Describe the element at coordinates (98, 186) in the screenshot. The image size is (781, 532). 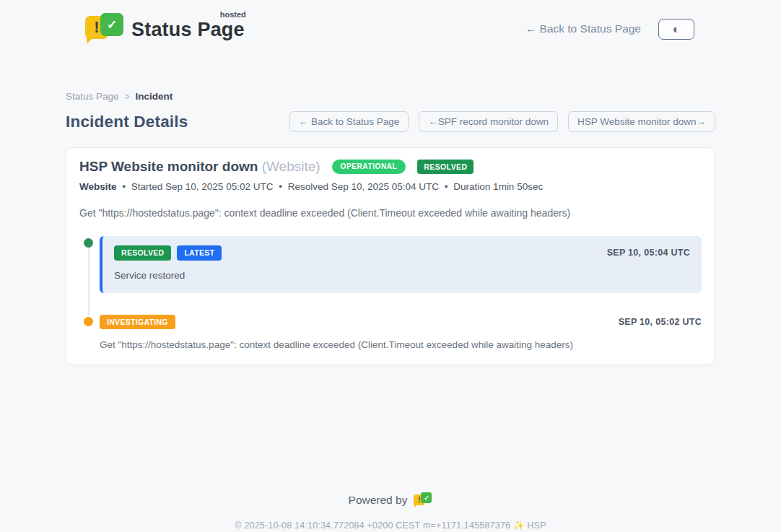
I see `monitor-name: Website` at that location.